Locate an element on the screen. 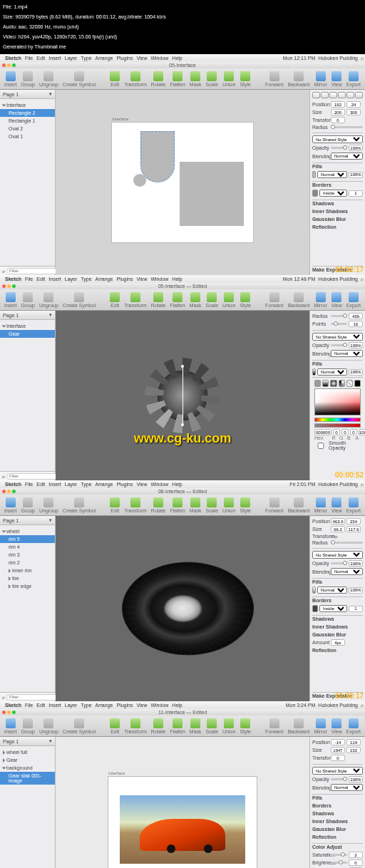  tire-shape is located at coordinates (188, 609).